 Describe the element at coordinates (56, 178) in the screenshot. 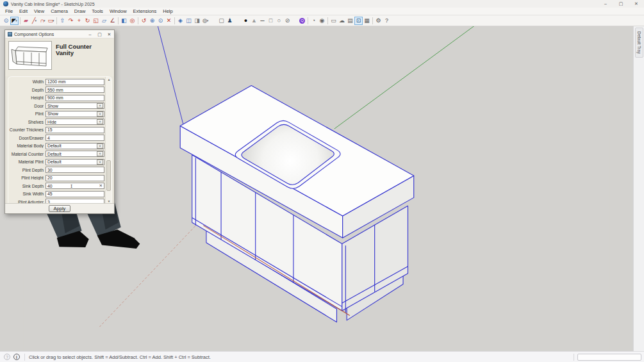

I see `field-row-plint-height: Plint Height20` at that location.